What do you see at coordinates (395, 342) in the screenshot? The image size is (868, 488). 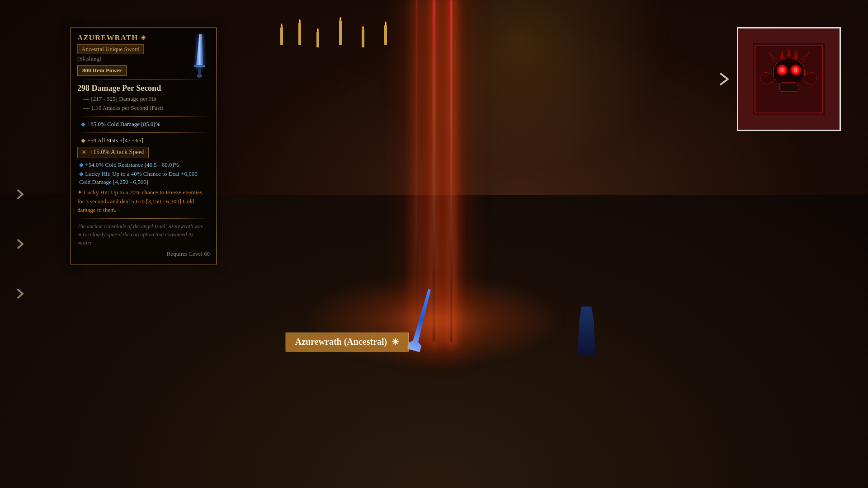 I see `ground-label-symbol: ✳` at bounding box center [395, 342].